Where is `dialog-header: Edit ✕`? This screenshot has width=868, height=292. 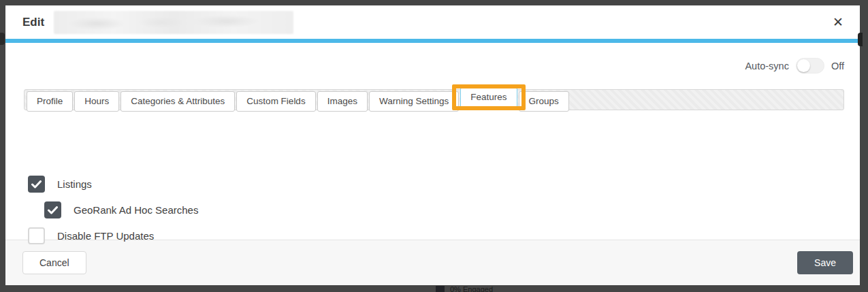
dialog-header: Edit ✕ is located at coordinates (433, 22).